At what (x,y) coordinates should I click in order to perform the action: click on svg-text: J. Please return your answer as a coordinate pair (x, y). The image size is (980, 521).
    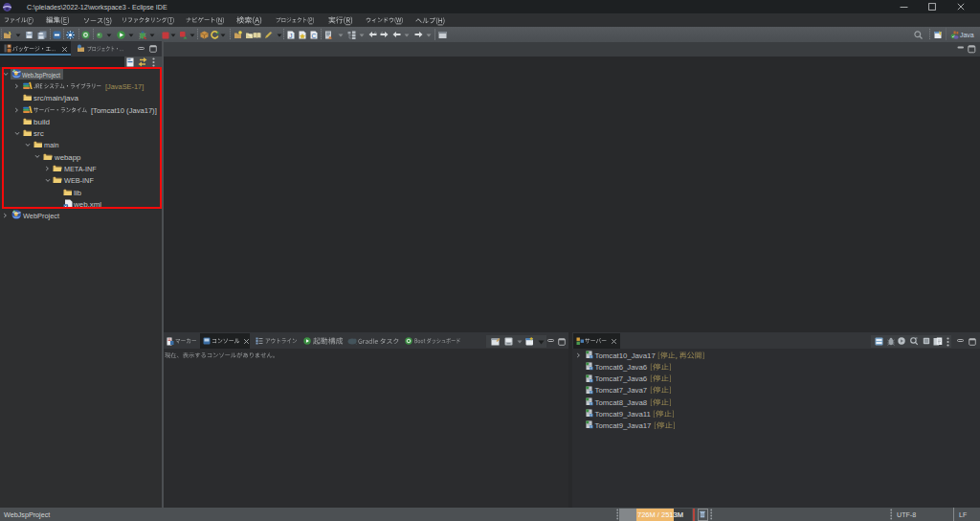
    Looking at the image, I should click on (291, 34).